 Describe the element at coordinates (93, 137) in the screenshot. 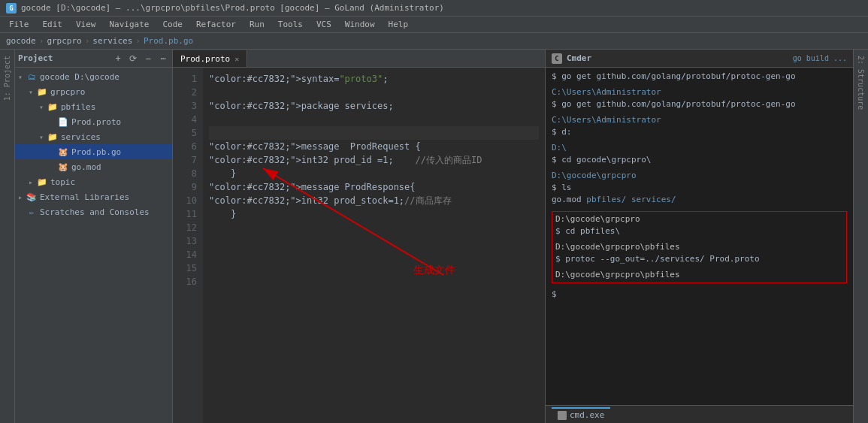

I see `tree-item: ▾📁services` at that location.